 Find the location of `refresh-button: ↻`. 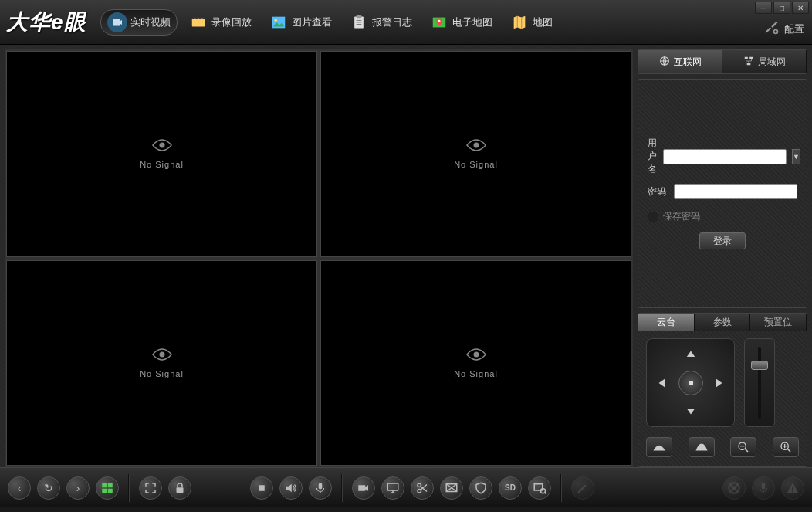

refresh-button: ↻ is located at coordinates (49, 488).